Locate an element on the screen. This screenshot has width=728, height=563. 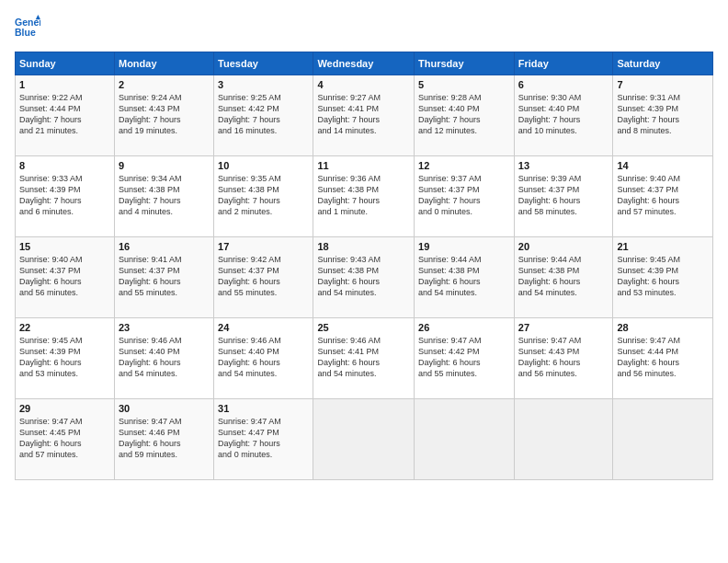
calendar-cell: 1Sunrise: 9:22 AM Sunset: 4:44 PM Daylig… is located at coordinates (65, 116).